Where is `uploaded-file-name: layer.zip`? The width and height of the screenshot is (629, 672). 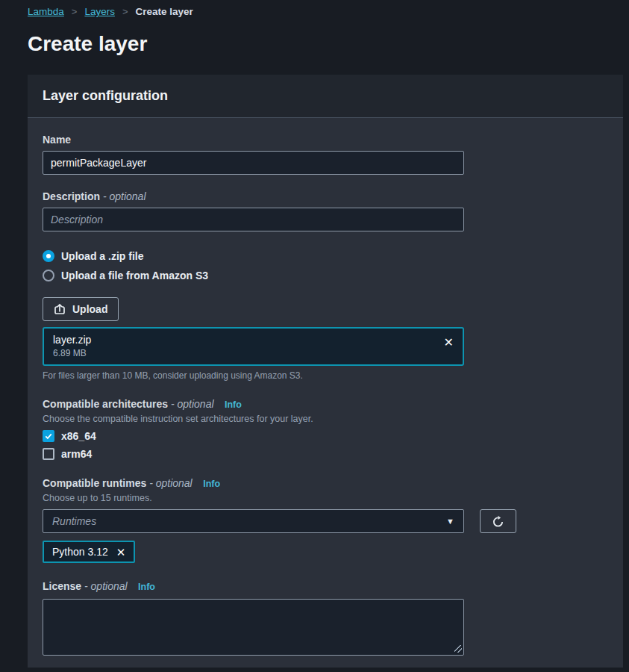 uploaded-file-name: layer.zip is located at coordinates (72, 340).